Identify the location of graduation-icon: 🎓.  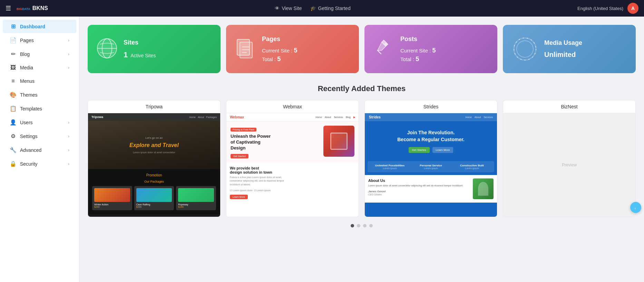
(313, 8).